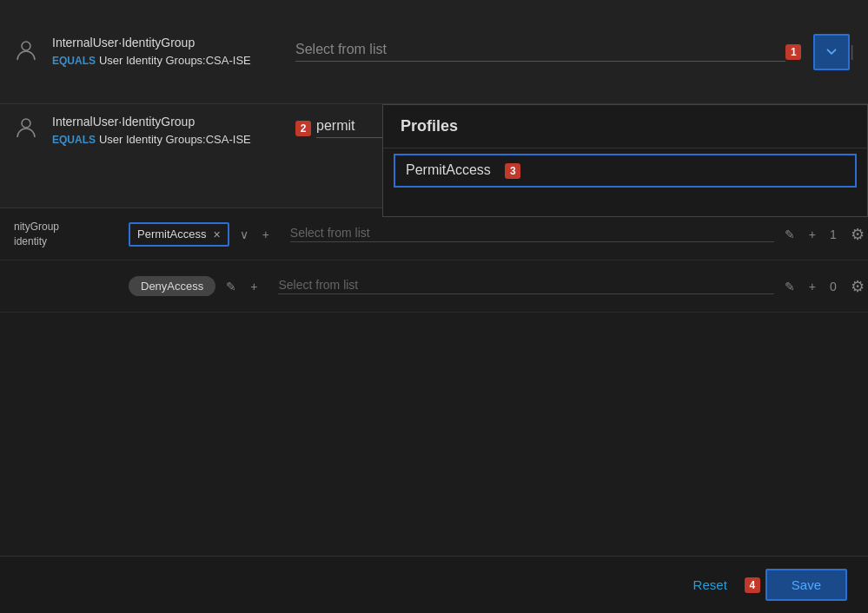  I want to click on select-list-text-2: Select from list, so click(526, 287).